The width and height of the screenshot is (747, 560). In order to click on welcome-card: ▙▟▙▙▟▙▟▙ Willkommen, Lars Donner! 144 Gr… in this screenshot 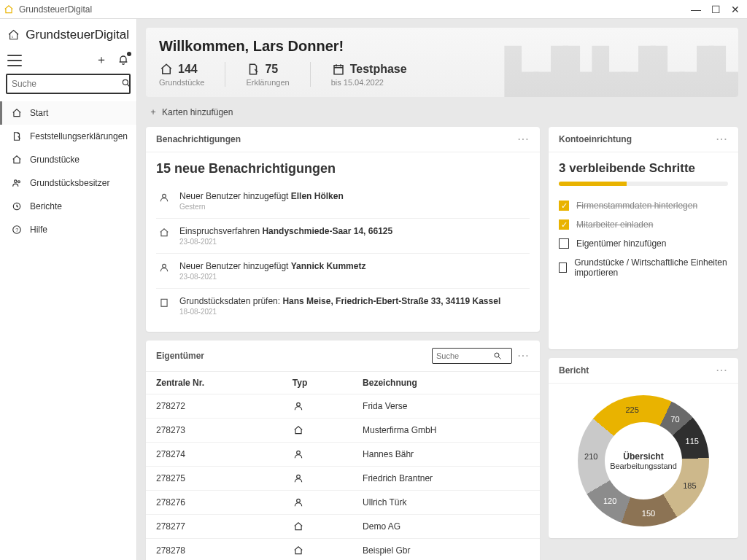, I will do `click(442, 63)`.